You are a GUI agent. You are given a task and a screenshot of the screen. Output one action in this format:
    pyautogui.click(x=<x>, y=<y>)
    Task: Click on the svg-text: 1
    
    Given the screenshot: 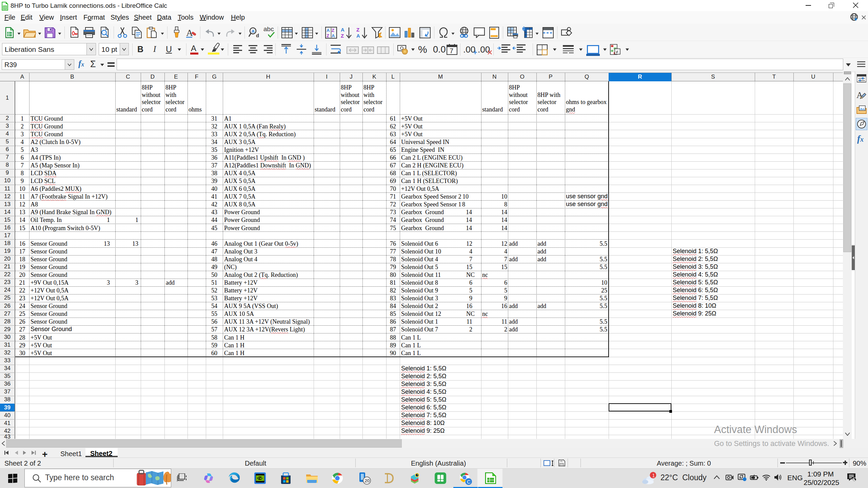 What is the action you would take?
    pyautogui.click(x=654, y=475)
    